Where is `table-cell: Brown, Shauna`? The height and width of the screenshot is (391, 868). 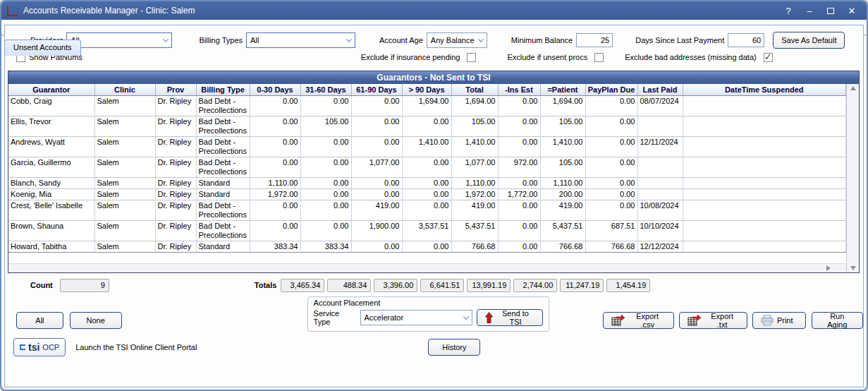 table-cell: Brown, Shauna is located at coordinates (51, 230).